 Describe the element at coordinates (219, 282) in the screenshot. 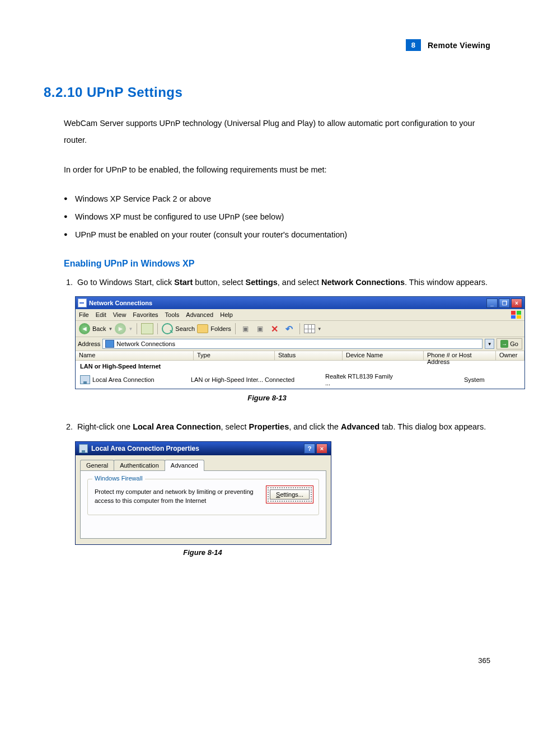

I see `step-text: button, select` at that location.